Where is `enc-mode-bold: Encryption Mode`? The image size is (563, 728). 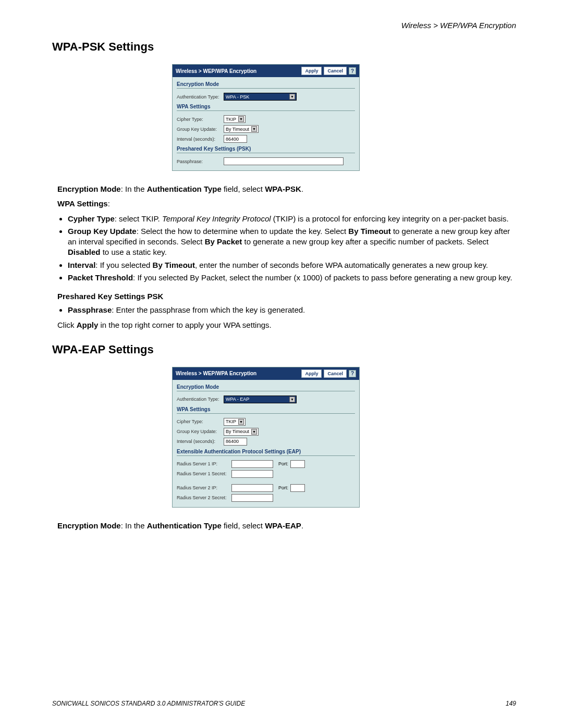
enc-mode-bold: Encryption Mode is located at coordinates (89, 189).